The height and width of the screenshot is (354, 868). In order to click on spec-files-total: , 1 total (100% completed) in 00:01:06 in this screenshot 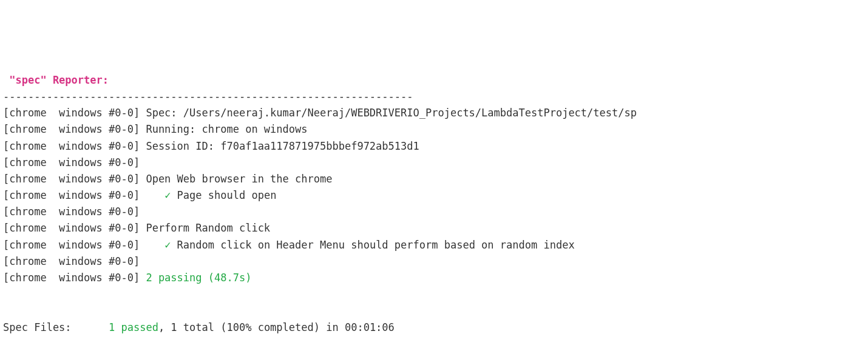, I will do `click(277, 327)`.